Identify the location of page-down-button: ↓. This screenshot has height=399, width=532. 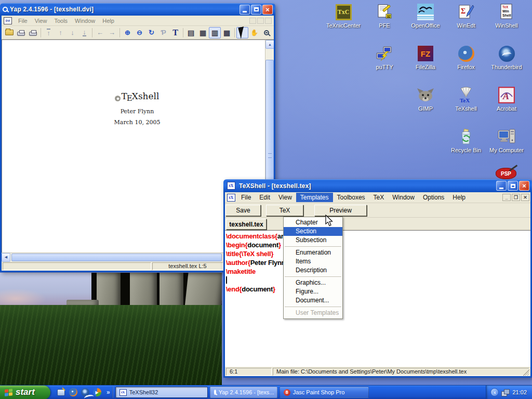
(73, 33).